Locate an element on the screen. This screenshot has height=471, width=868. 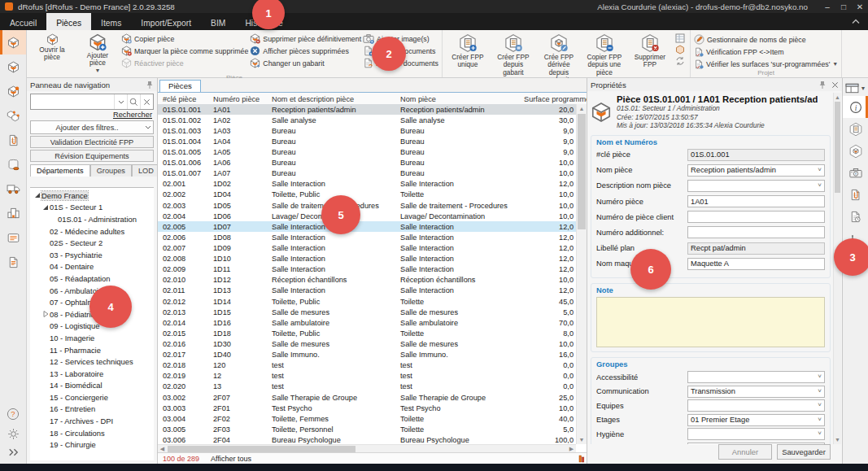
save-button: Sauvegarder is located at coordinates (804, 452).